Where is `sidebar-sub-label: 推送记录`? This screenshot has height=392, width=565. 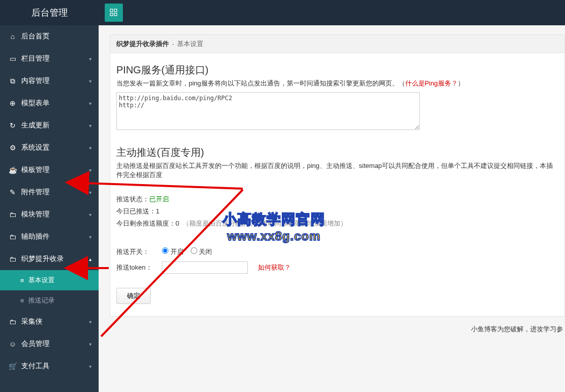
sidebar-sub-label: 推送记录 is located at coordinates (41, 300).